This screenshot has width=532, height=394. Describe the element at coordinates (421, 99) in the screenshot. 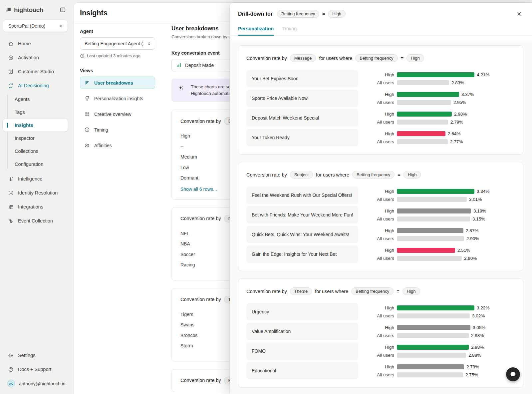

I see `bar-group: High3.37%All users2.95%` at that location.